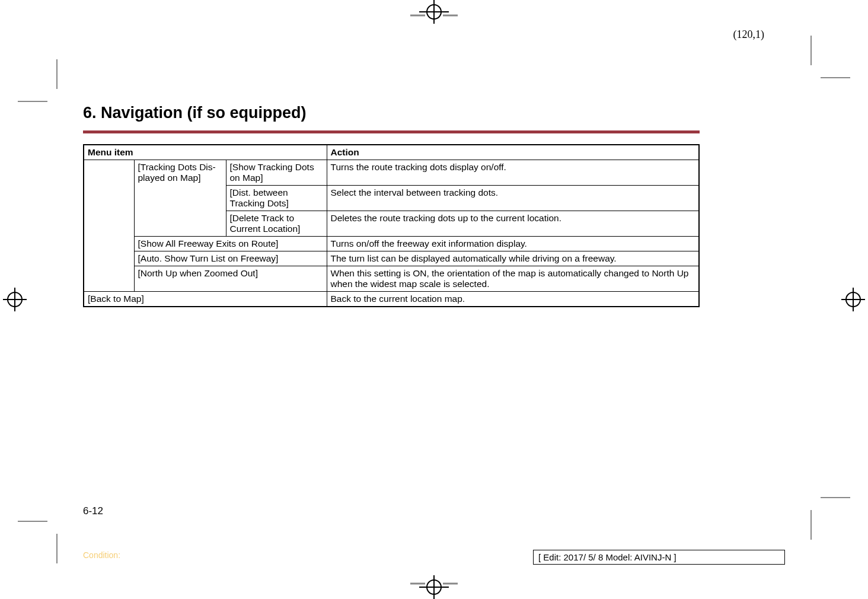  What do you see at coordinates (93, 511) in the screenshot?
I see `page-number: 6-12` at bounding box center [93, 511].